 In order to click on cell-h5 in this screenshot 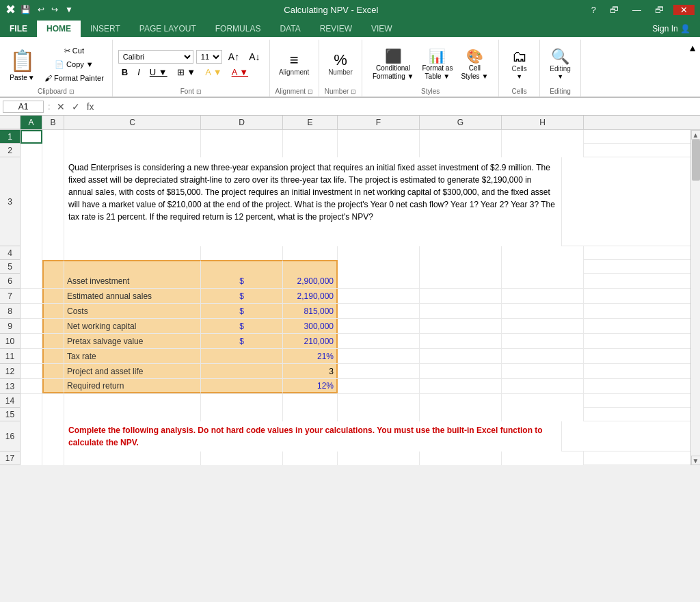, I will do `click(543, 267)`.